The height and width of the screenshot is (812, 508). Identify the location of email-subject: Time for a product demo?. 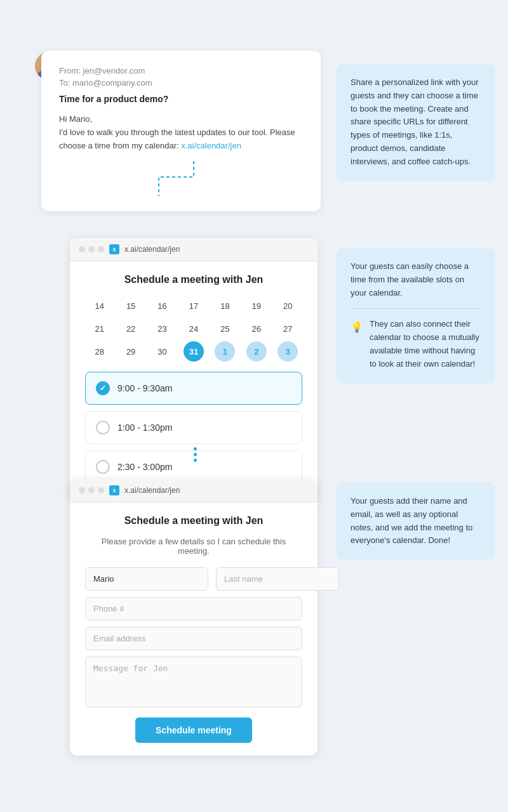
(181, 99).